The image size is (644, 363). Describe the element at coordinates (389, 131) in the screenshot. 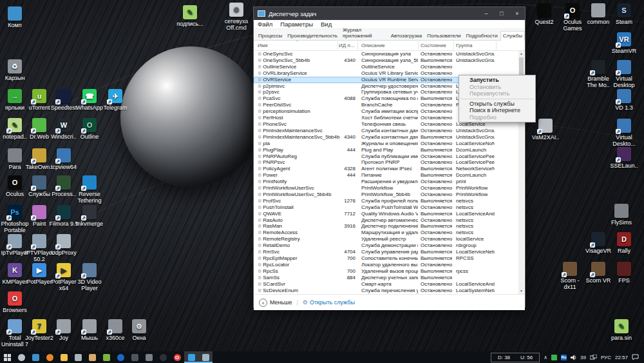

I see `service-row: ⚙PimIndexMaintenanceSvcСлужба контактных…` at that location.